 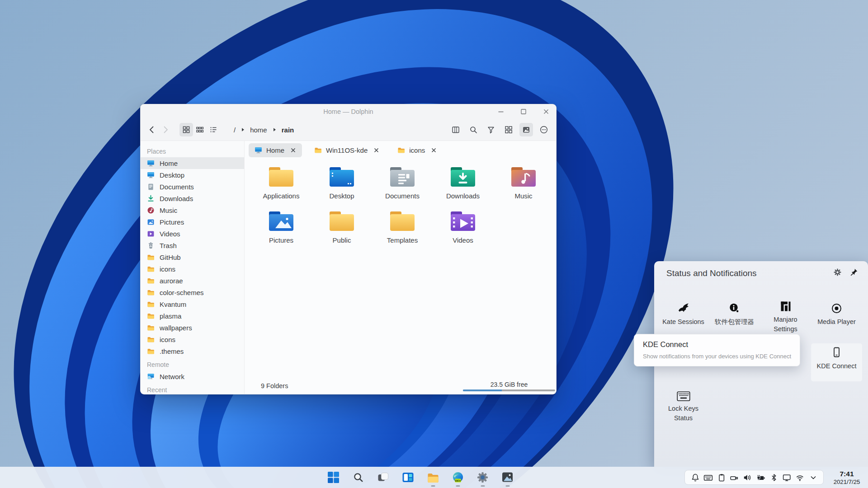 I want to click on icons-view-button, so click(x=186, y=130).